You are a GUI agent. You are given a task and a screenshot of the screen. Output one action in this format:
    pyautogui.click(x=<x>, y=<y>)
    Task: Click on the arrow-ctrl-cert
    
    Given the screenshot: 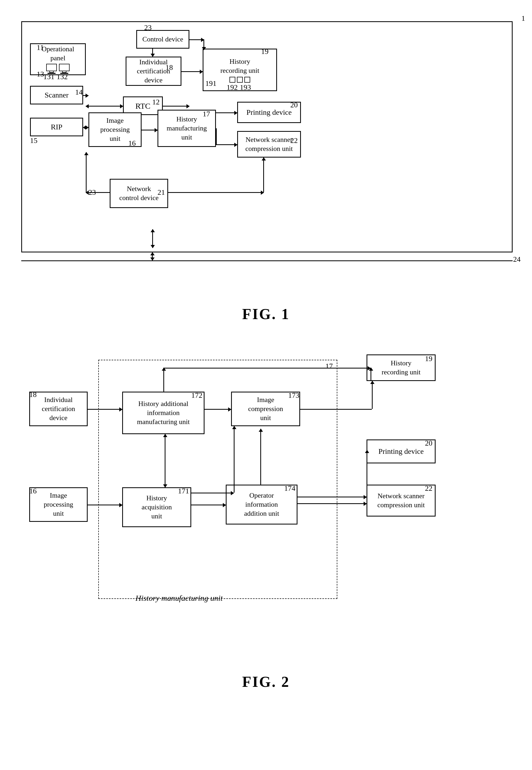 What is the action you would take?
    pyautogui.click(x=153, y=53)
    